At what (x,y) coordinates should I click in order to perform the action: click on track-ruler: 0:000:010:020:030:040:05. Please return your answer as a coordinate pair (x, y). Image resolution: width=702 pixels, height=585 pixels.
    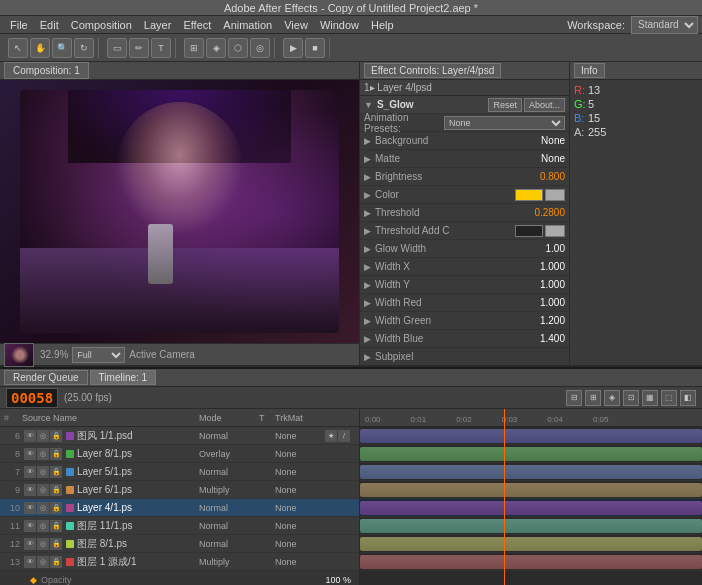
    Looking at the image, I should click on (531, 418).